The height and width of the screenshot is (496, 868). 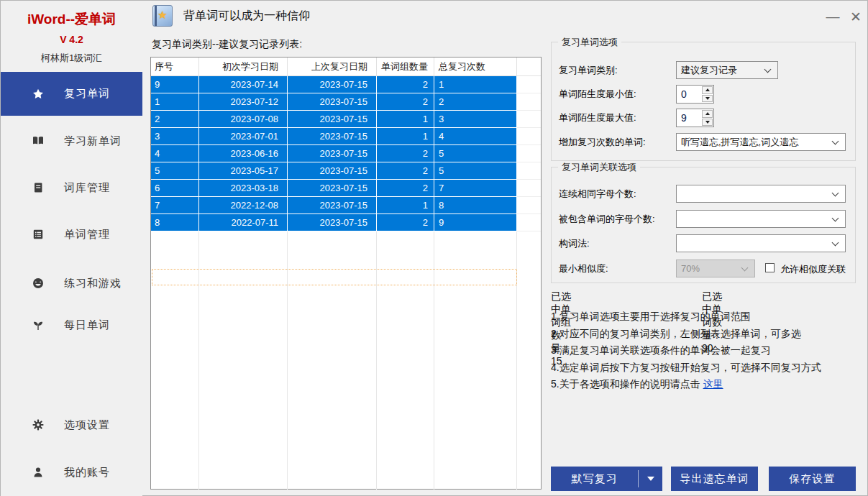 What do you see at coordinates (598, 94) in the screenshot?
I see `min-unfamiliarity-label: 单词陌生度最小值:` at bounding box center [598, 94].